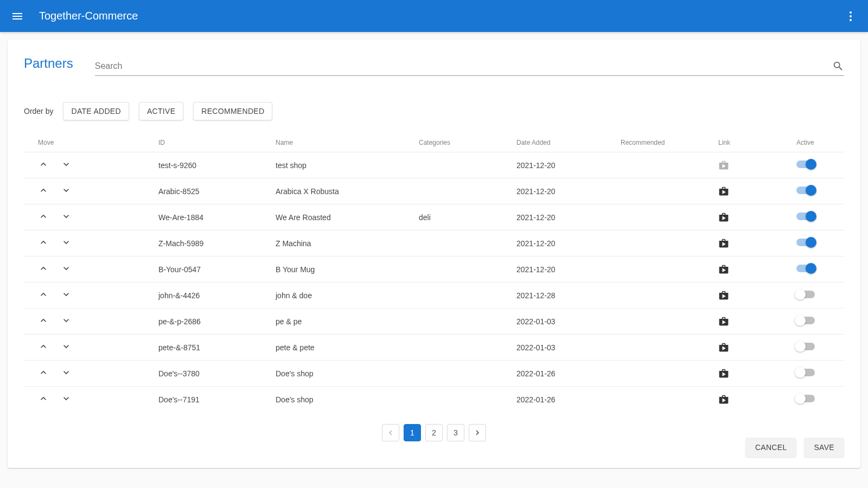 This screenshot has height=488, width=868. I want to click on chevron-left-icon, so click(391, 433).